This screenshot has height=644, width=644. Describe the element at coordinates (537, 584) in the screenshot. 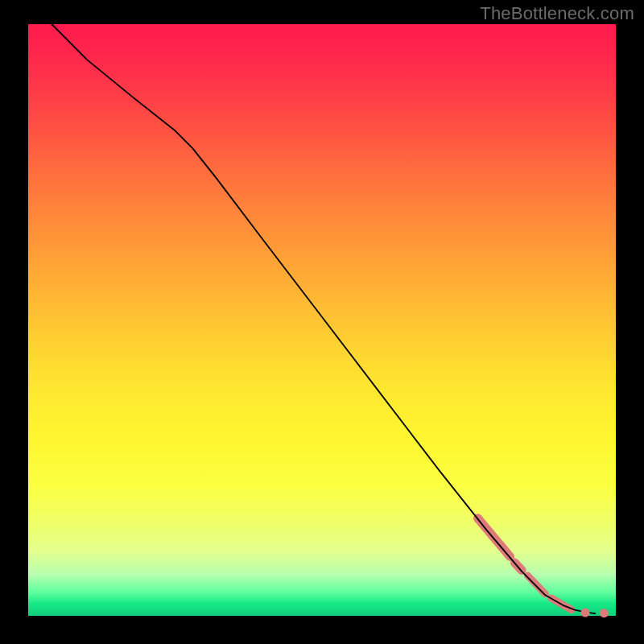

I see `highlight-segment` at that location.